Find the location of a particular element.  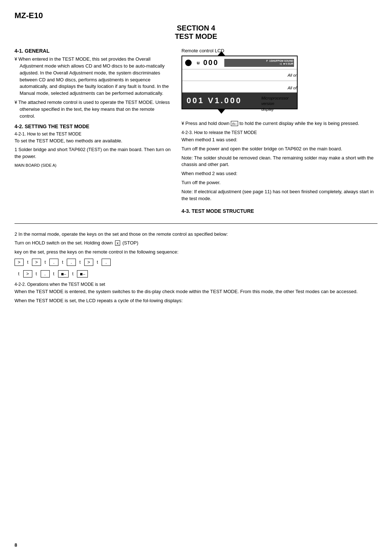

top-arrow-icon is located at coordinates (221, 53).